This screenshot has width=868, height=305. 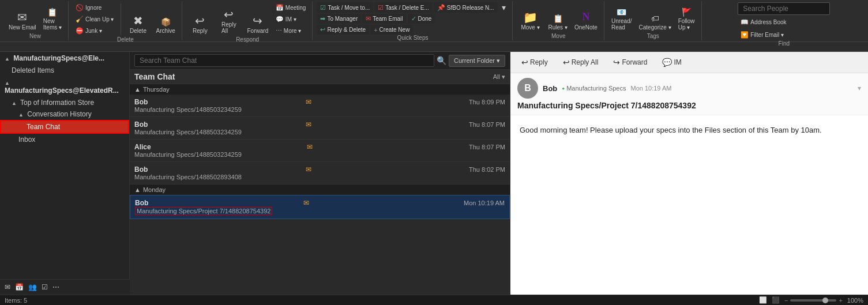 What do you see at coordinates (686, 12) in the screenshot?
I see `follow-up-icon: 🚩` at bounding box center [686, 12].